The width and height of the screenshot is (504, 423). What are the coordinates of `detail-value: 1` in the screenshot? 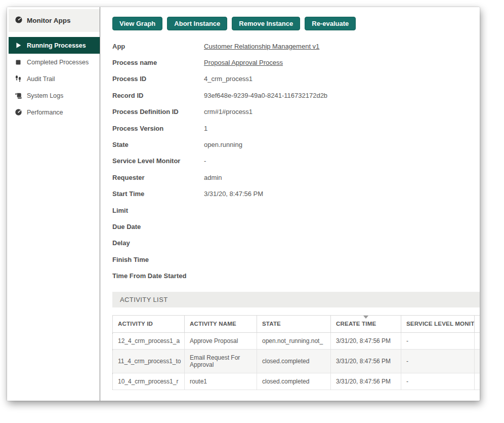 It's located at (205, 129).